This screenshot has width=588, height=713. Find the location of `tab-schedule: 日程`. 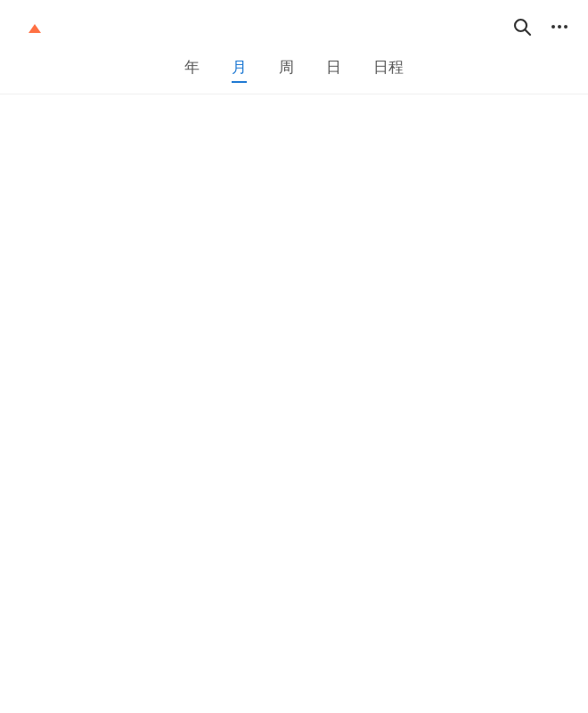

tab-schedule: 日程 is located at coordinates (388, 70).